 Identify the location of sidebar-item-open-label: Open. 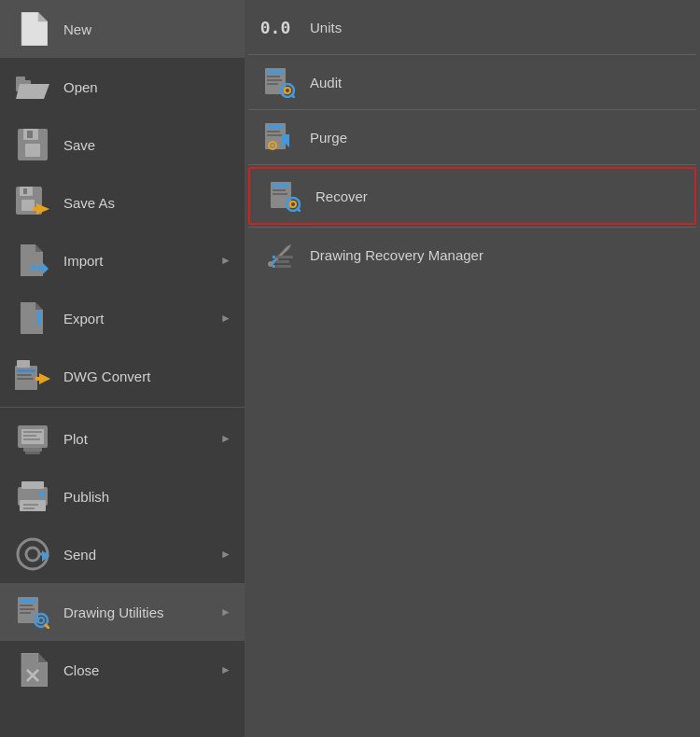
(147, 88).